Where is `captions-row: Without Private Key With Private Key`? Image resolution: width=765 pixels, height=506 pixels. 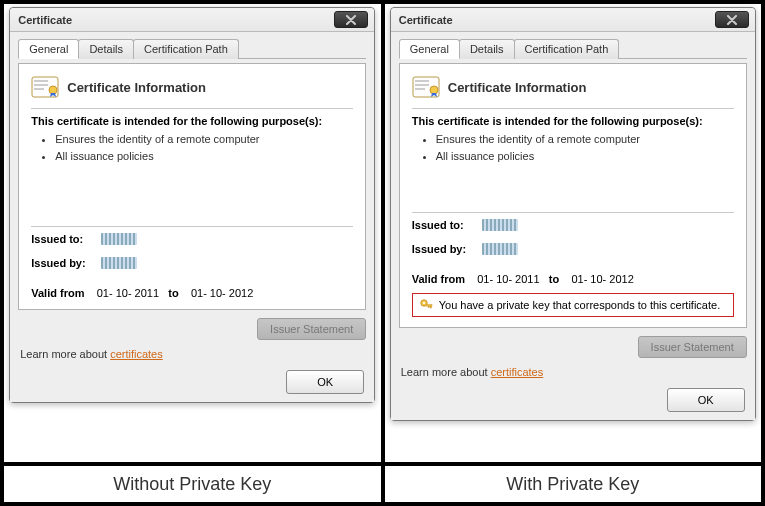
captions-row: Without Private Key With Private Key is located at coordinates (382, 484).